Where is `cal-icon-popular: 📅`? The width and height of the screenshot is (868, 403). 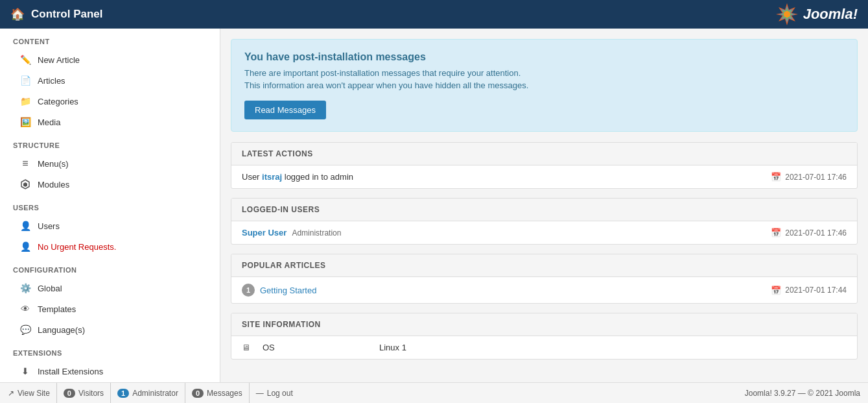 cal-icon-popular: 📅 is located at coordinates (776, 291).